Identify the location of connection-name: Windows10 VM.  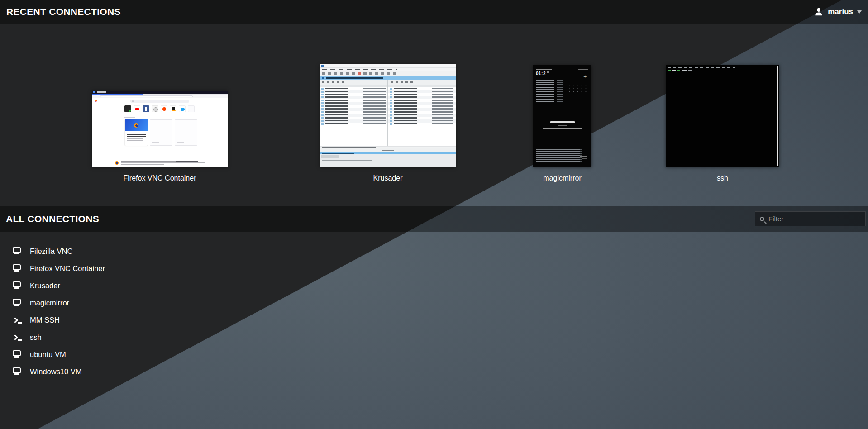
(56, 372).